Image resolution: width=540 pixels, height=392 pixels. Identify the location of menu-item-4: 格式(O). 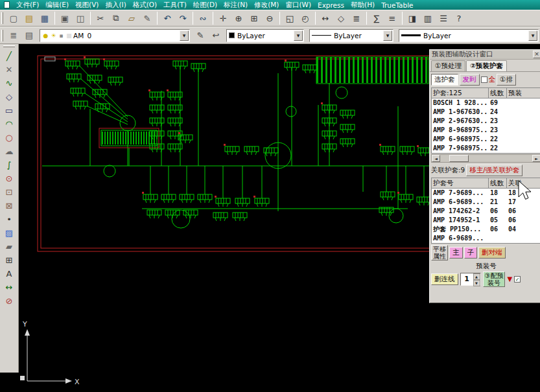
(145, 5).